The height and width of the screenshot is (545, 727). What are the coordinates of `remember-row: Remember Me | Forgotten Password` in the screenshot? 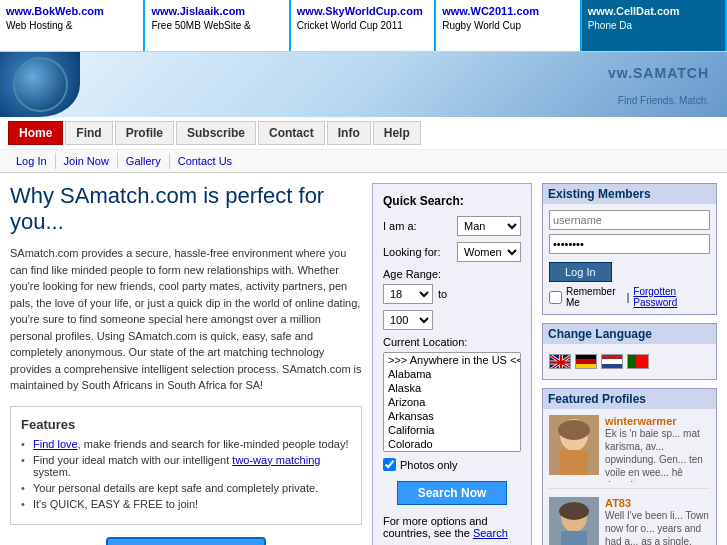 It's located at (630, 297).